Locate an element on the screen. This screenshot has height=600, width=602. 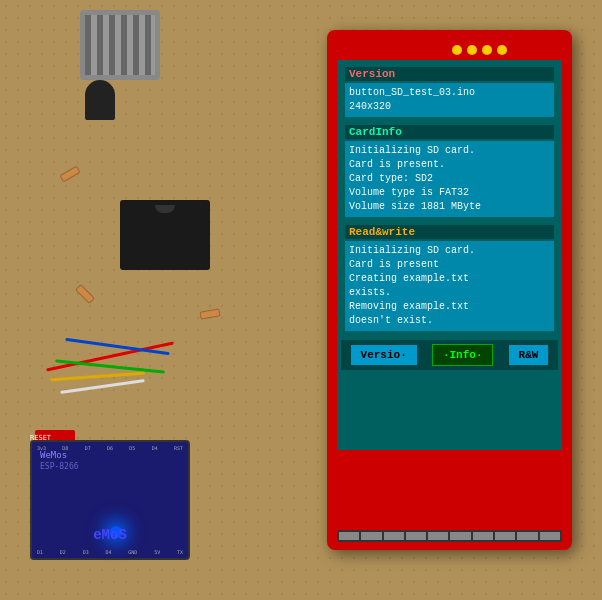
blue-led is located at coordinates (116, 532).